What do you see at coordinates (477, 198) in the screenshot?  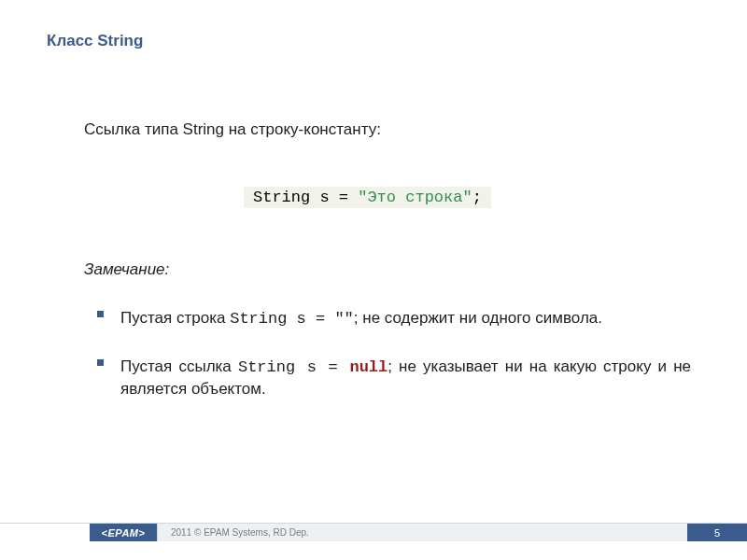 I see `code-semicolon: ;` at bounding box center [477, 198].